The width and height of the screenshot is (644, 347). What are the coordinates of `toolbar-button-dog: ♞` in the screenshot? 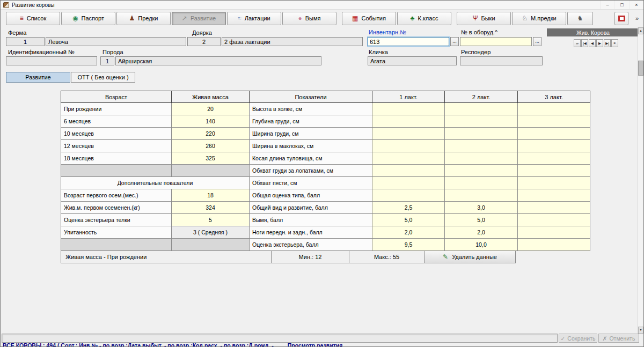 It's located at (580, 18).